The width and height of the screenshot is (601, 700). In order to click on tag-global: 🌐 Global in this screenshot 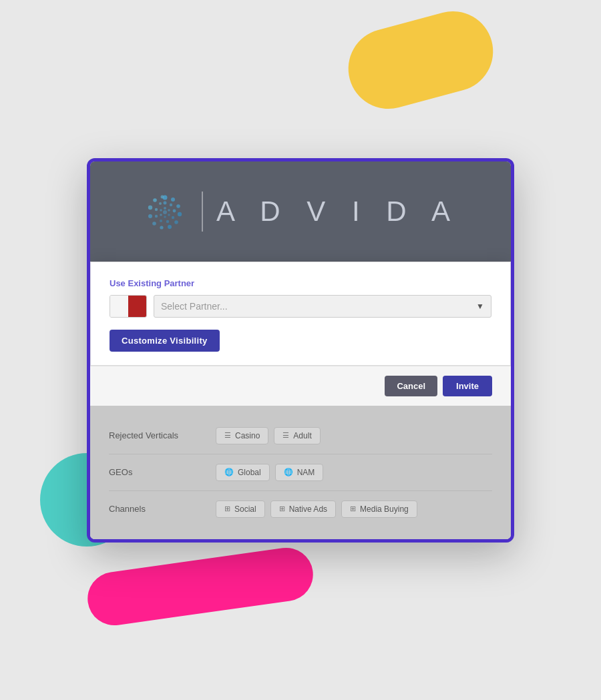, I will do `click(243, 472)`.